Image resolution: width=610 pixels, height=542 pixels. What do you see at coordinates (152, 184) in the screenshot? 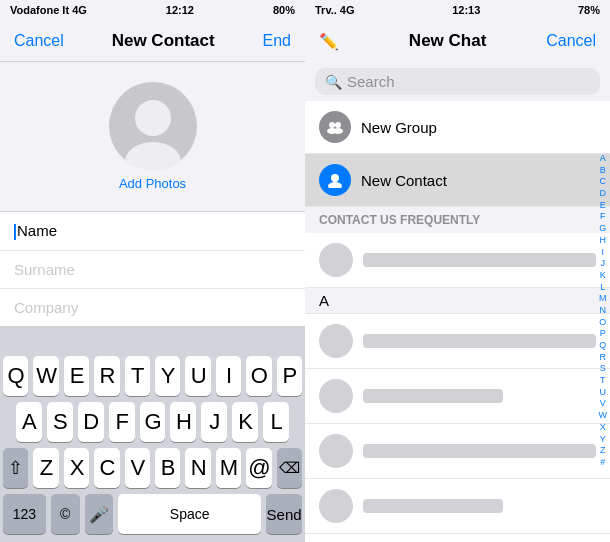
I see `add-photos-label: Add Photos` at bounding box center [152, 184].